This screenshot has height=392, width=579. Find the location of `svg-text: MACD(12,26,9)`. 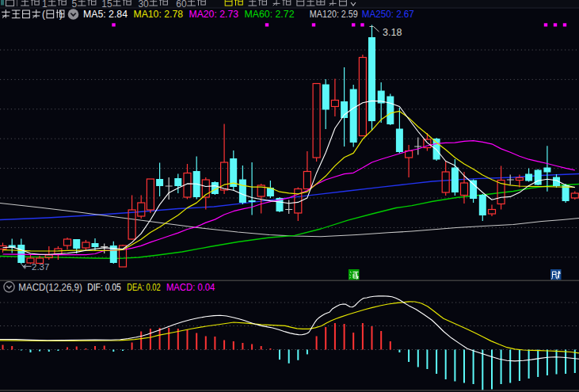

svg-text: MACD(12,26,9) is located at coordinates (51, 287).